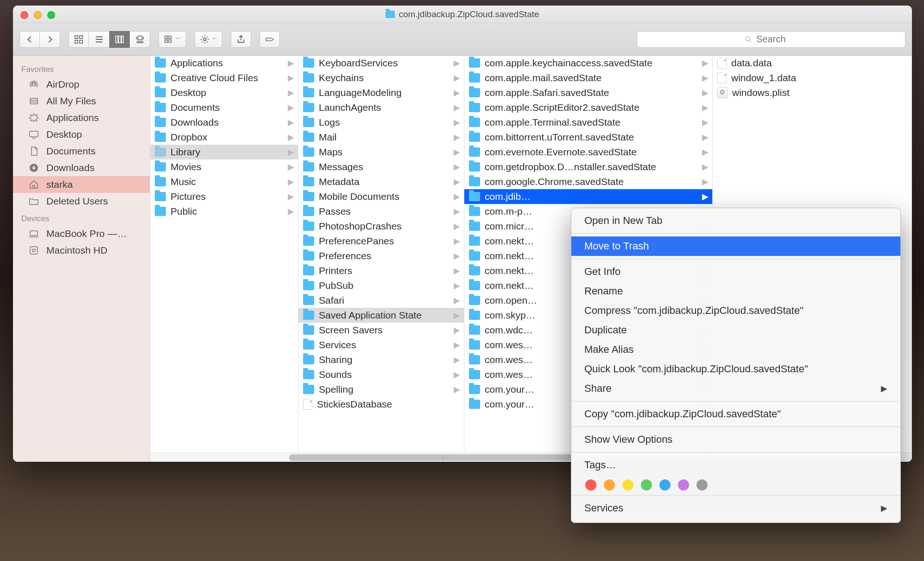 The image size is (924, 561). I want to click on menu-item: Tags…, so click(736, 465).